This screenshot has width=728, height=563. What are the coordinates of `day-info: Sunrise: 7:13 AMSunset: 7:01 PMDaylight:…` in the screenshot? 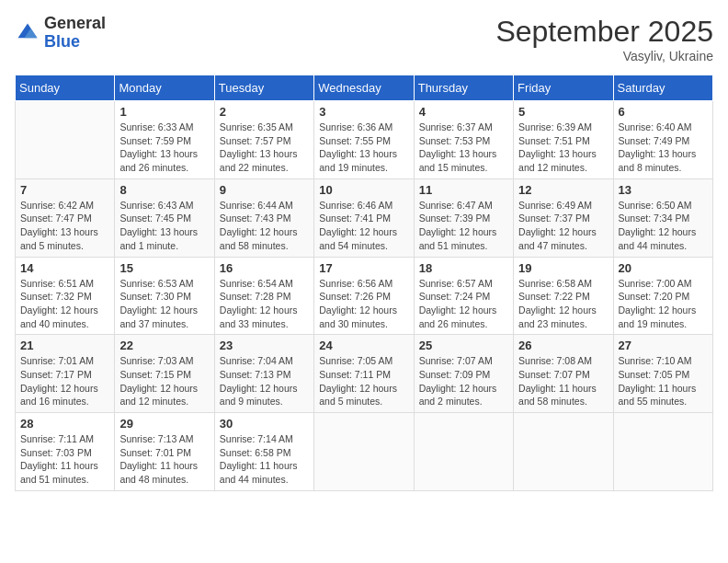 It's located at (164, 460).